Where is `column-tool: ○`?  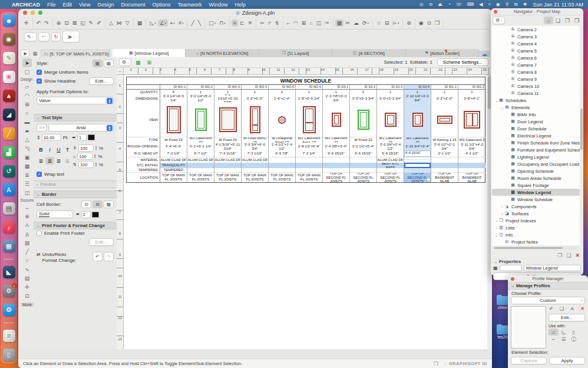
column-tool: ○ is located at coordinates (27, 113).